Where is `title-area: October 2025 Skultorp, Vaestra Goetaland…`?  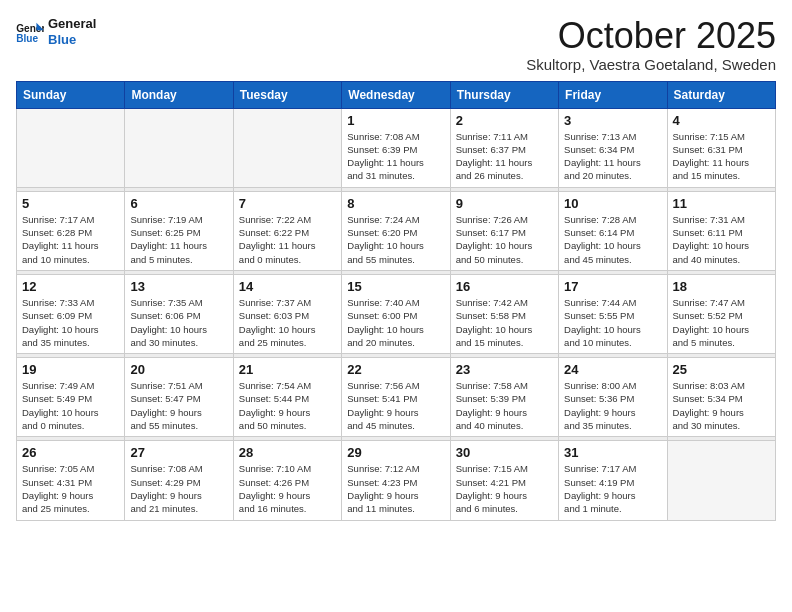 title-area: October 2025 Skultorp, Vaestra Goetaland… is located at coordinates (651, 44).